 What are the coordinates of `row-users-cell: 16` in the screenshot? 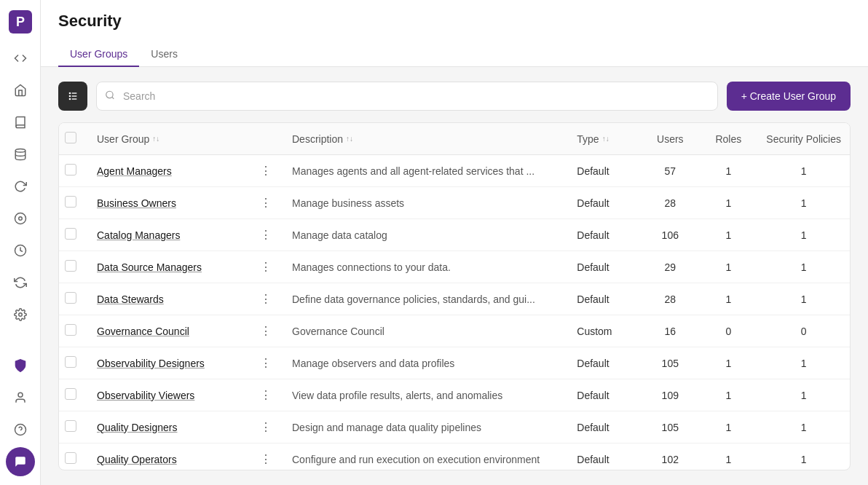 It's located at (670, 331).